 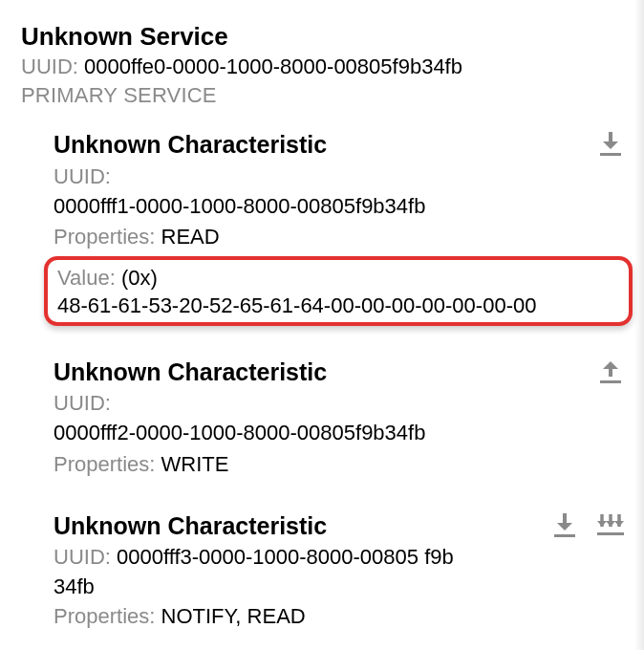 What do you see at coordinates (611, 525) in the screenshot?
I see `notify-icon` at bounding box center [611, 525].